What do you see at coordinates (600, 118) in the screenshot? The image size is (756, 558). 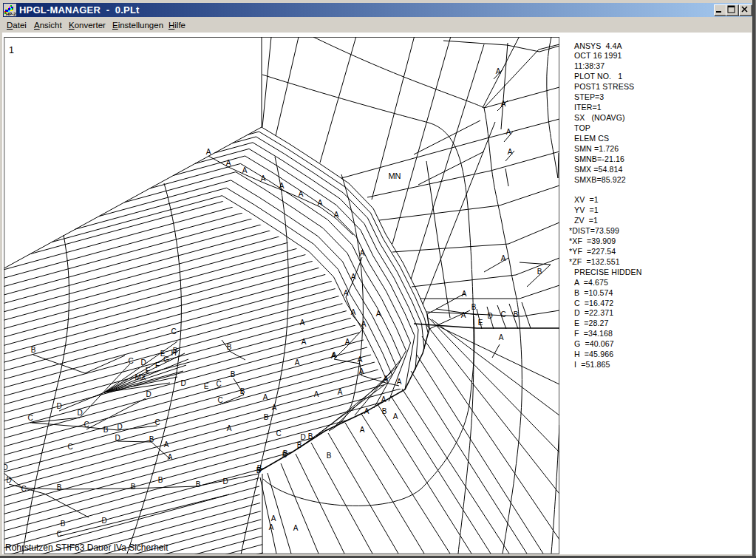 I see `svg-text: SX (NOAVG)` at bounding box center [600, 118].